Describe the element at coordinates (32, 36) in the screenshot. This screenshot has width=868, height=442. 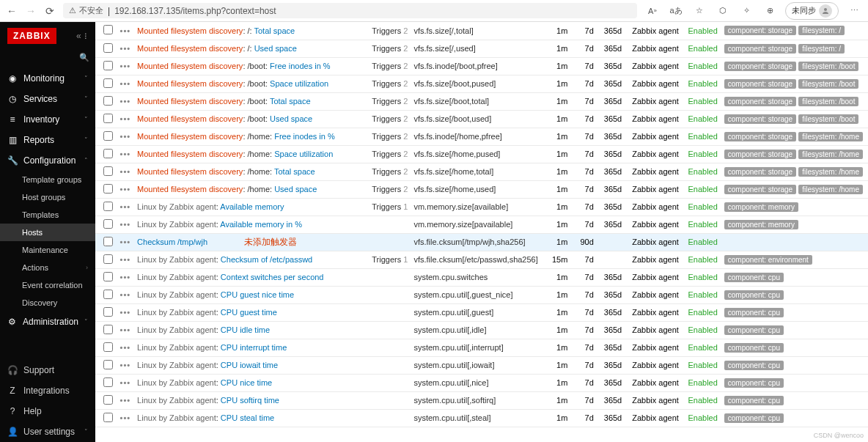
I see `zabbix-logo: ZABBIX` at that location.